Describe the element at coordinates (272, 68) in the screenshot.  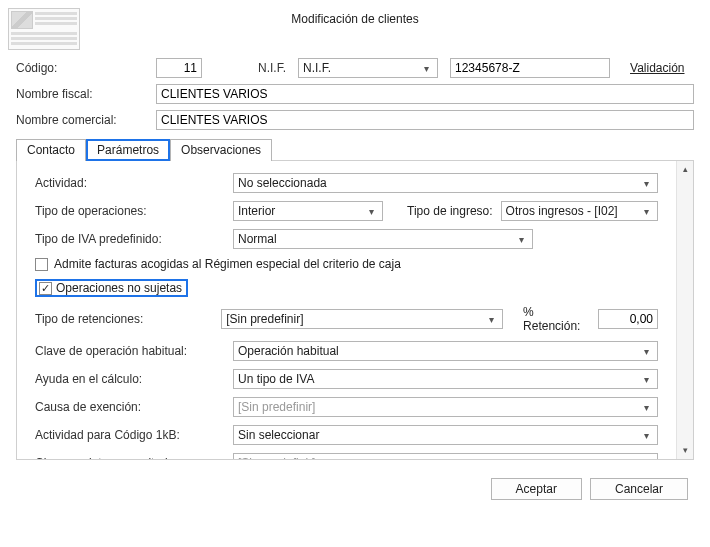
I see `nif-label: N.I.F.` at that location.